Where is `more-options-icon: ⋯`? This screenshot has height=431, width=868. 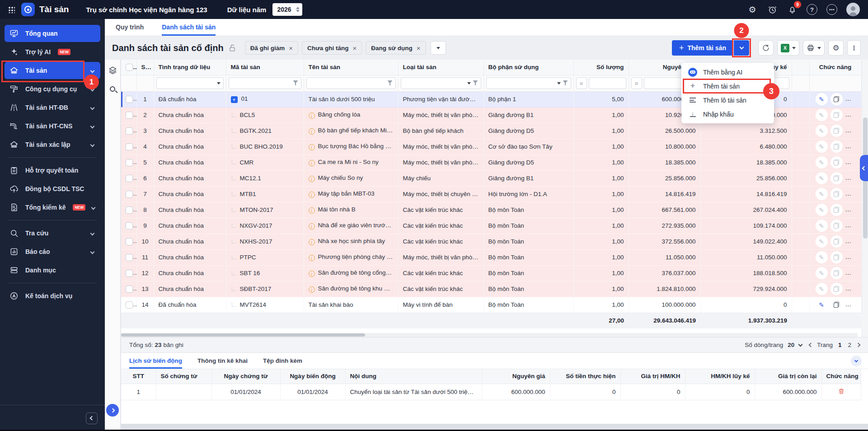
more-options-icon: ⋯ is located at coordinates (832, 9).